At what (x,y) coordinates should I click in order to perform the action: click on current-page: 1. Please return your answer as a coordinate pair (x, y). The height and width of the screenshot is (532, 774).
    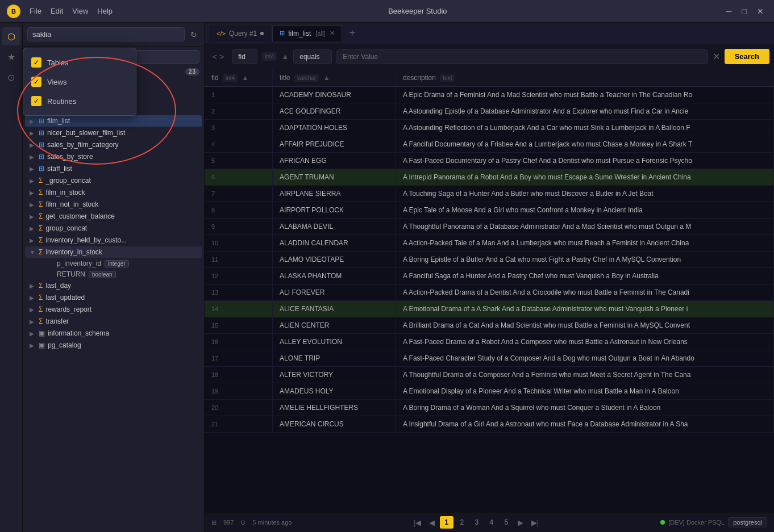
    Looking at the image, I should click on (447, 522).